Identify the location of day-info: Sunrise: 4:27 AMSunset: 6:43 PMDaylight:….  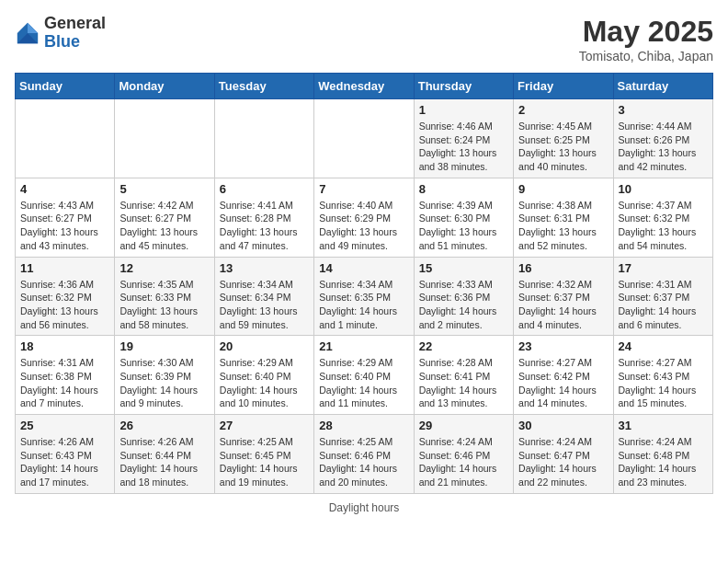
(664, 383).